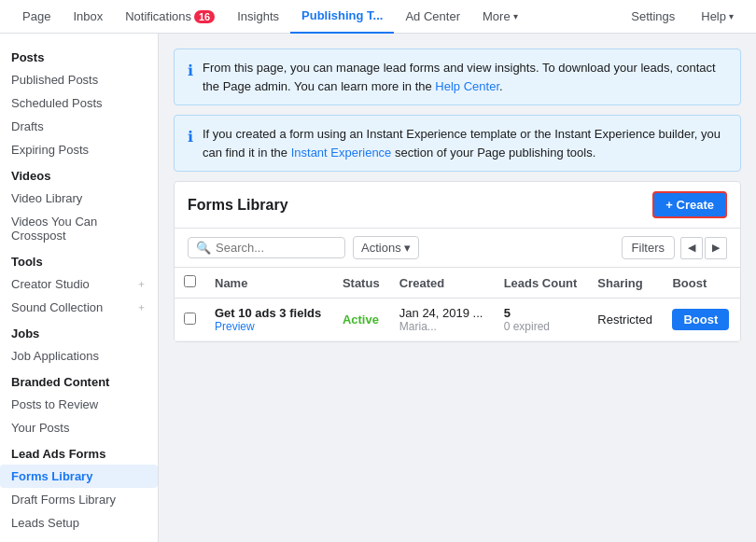 The image size is (756, 542). What do you see at coordinates (258, 17) in the screenshot?
I see `nav-item-insights: Insights` at bounding box center [258, 17].